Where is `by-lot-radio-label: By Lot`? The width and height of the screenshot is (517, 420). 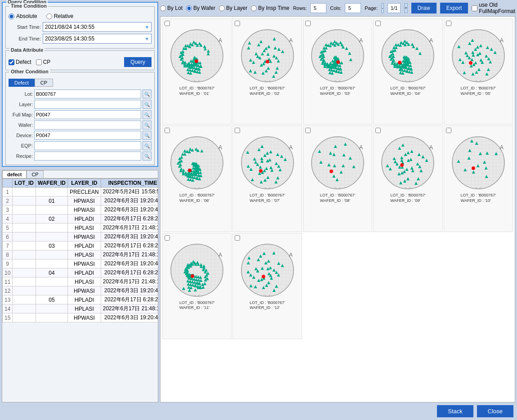
by-lot-radio-label: By Lot is located at coordinates (171, 8).